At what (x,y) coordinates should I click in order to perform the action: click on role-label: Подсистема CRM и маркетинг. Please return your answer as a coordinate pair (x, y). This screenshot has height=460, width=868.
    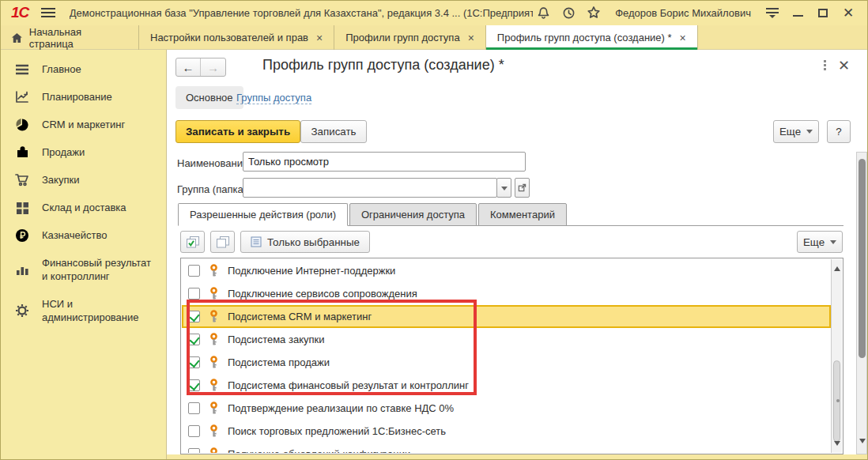
    Looking at the image, I should click on (300, 316).